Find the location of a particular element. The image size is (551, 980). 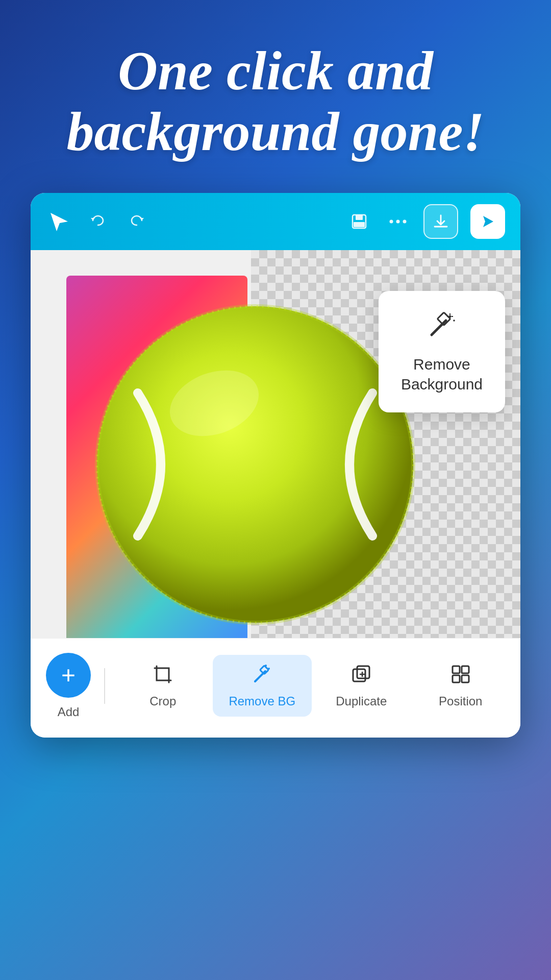

save-button is located at coordinates (359, 222).